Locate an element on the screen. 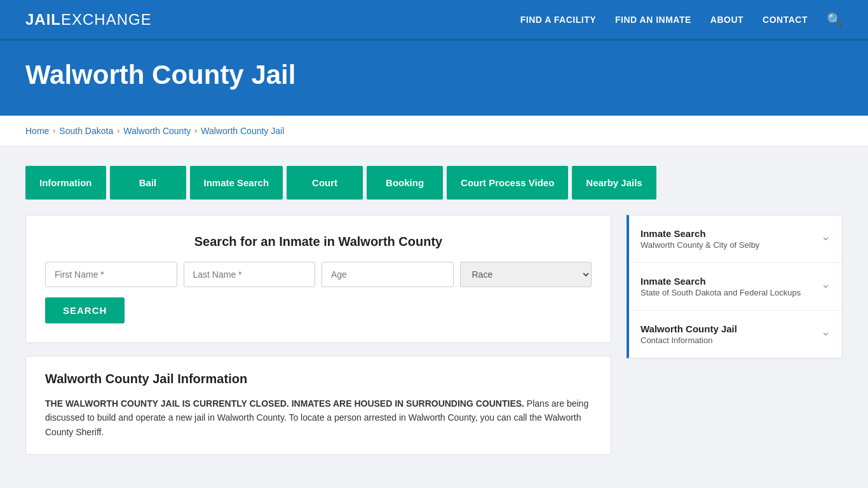  tab-nearby-jails: Nearby Jails is located at coordinates (614, 183).